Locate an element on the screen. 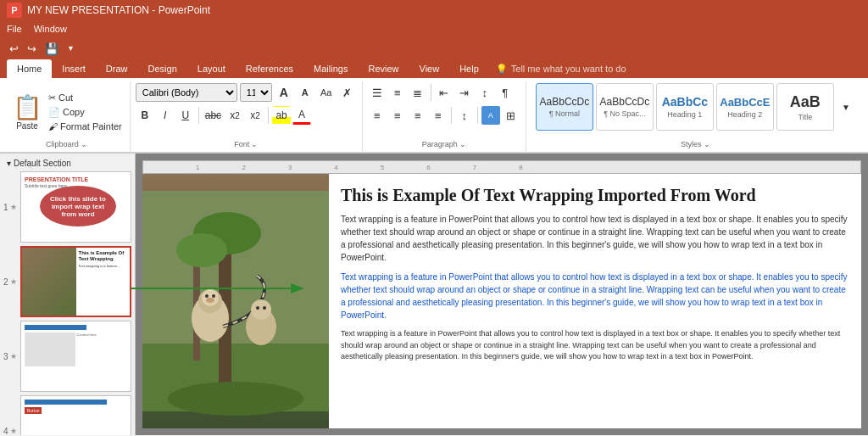 Image resolution: width=868 pixels, height=436 pixels. decrease-indent-button: ⇤ is located at coordinates (444, 92).